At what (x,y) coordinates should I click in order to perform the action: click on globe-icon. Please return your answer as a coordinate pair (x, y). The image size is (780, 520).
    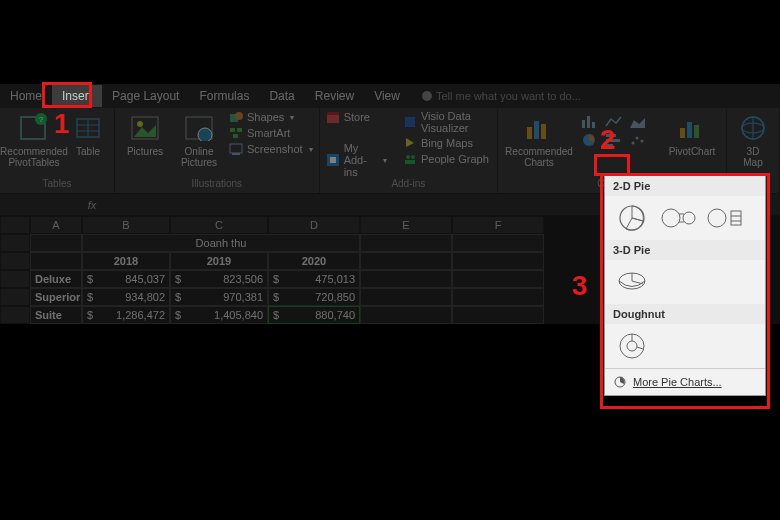
    Looking at the image, I should click on (753, 128).